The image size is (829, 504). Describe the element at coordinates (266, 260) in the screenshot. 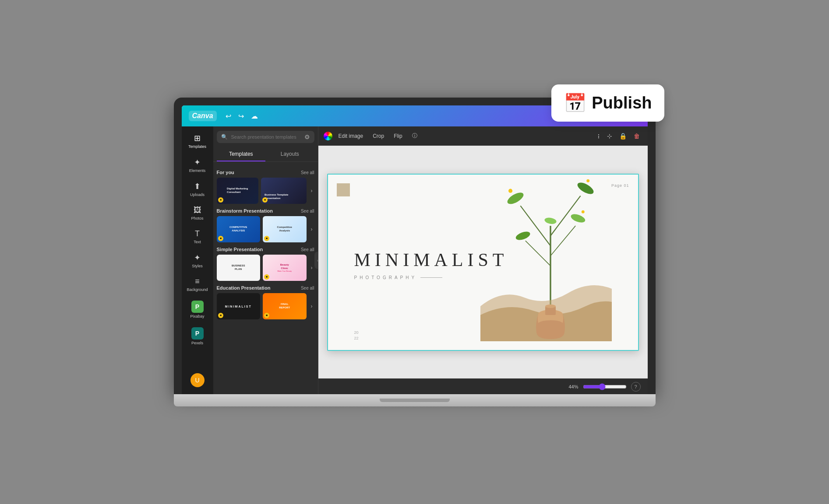

I see `left-panel: 🔍 ⚙ Templates Layouts` at that location.